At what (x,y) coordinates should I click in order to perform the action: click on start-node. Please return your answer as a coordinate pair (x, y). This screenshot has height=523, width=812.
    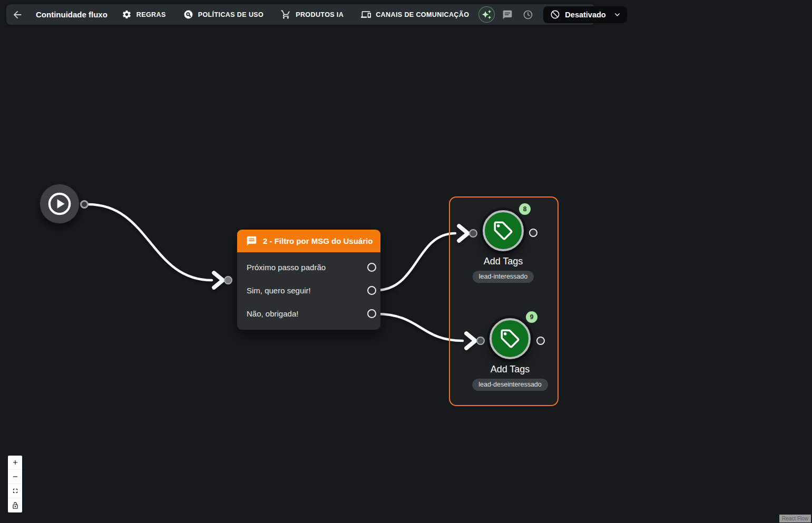
    Looking at the image, I should click on (60, 204).